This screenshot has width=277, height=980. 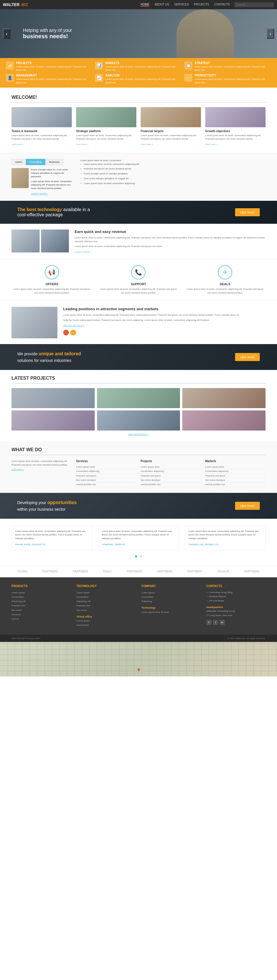 I want to click on footer-products-item-5: Tincidunt, so click(x=41, y=615).